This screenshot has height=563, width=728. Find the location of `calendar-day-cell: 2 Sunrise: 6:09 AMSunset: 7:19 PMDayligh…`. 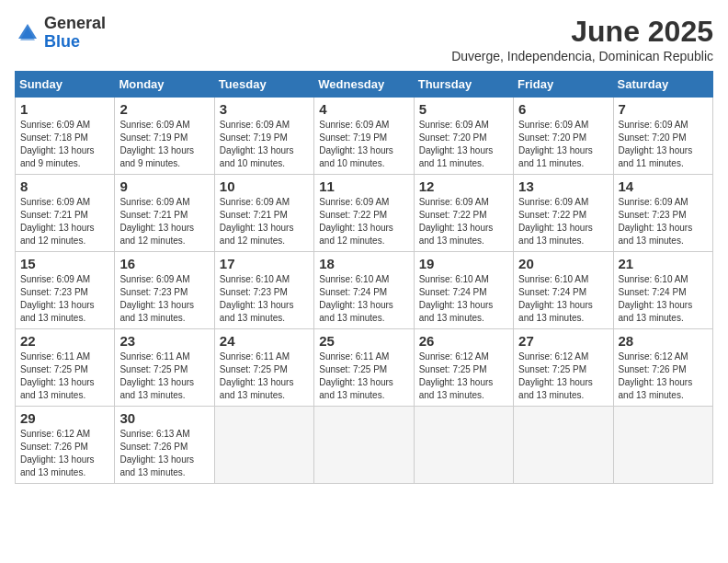

calendar-day-cell: 2 Sunrise: 6:09 AMSunset: 7:19 PMDayligh… is located at coordinates (165, 136).